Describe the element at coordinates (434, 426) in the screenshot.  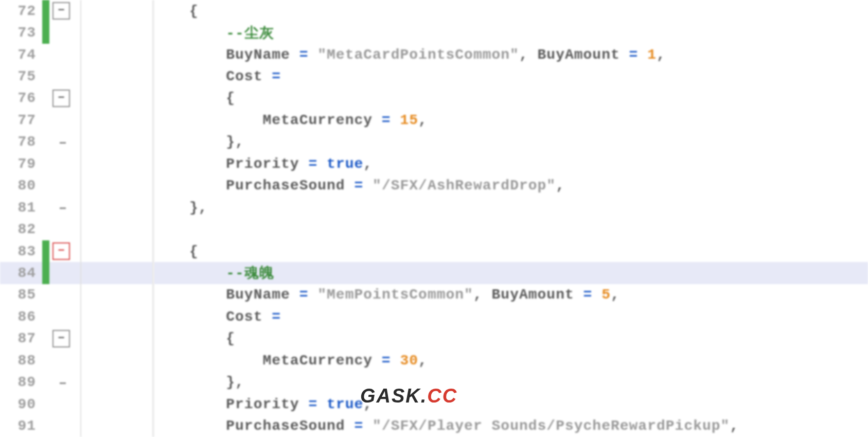
I see `code-line: 91 PurchaseSound = "/SFX/Player Sounds/P…` at that location.